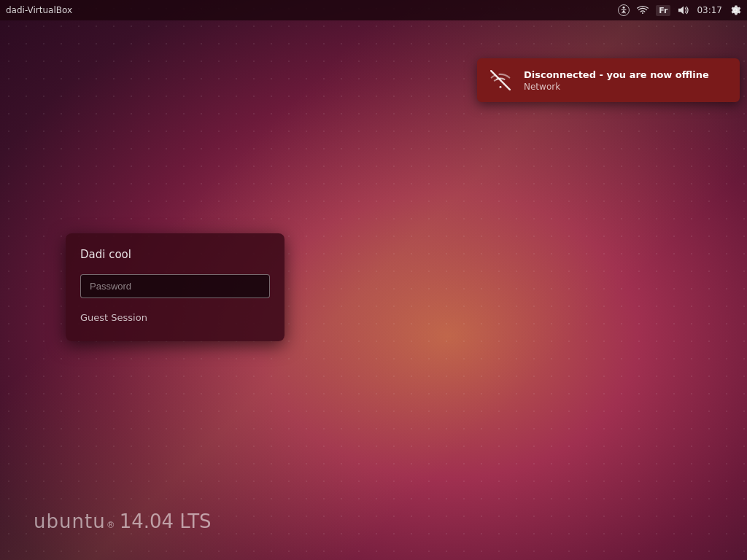 This screenshot has height=560, width=747. I want to click on ubuntu-registered: ®, so click(111, 525).